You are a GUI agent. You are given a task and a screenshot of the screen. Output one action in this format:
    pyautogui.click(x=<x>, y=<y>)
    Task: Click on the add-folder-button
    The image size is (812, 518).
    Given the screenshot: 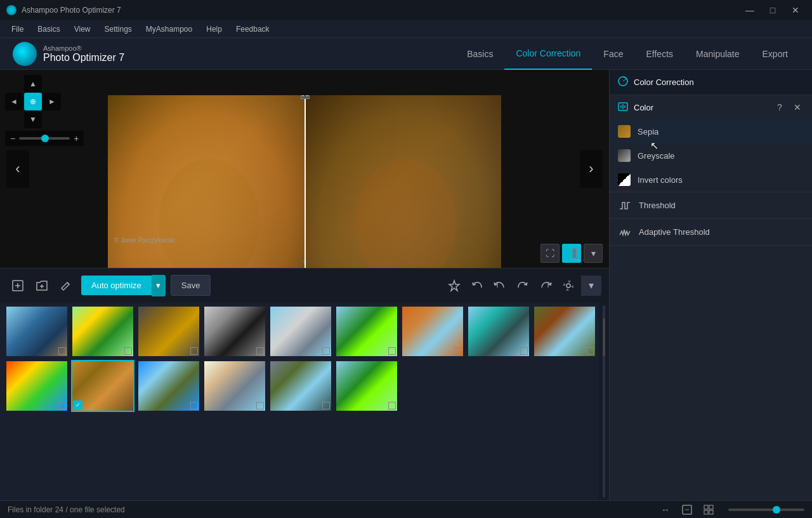 What is the action you would take?
    pyautogui.click(x=42, y=286)
    